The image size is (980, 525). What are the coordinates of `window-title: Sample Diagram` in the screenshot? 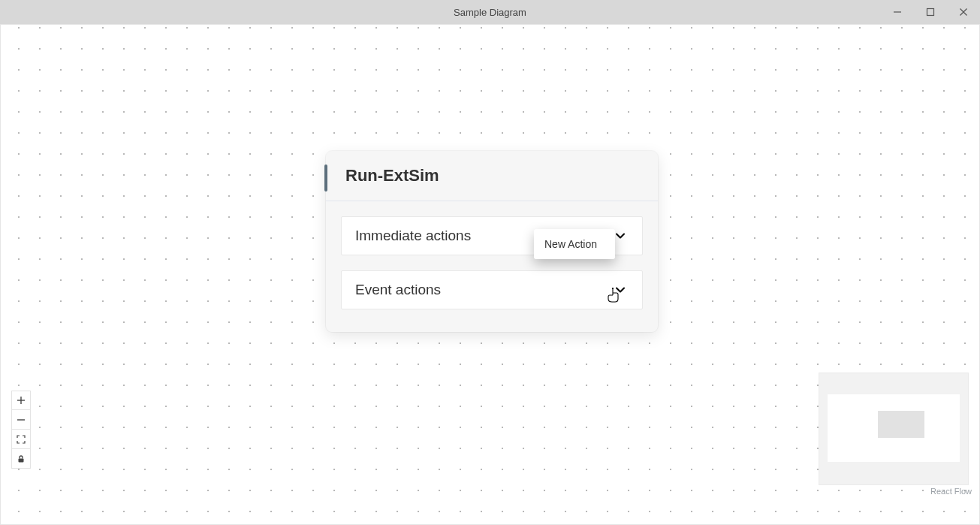 It's located at (490, 12).